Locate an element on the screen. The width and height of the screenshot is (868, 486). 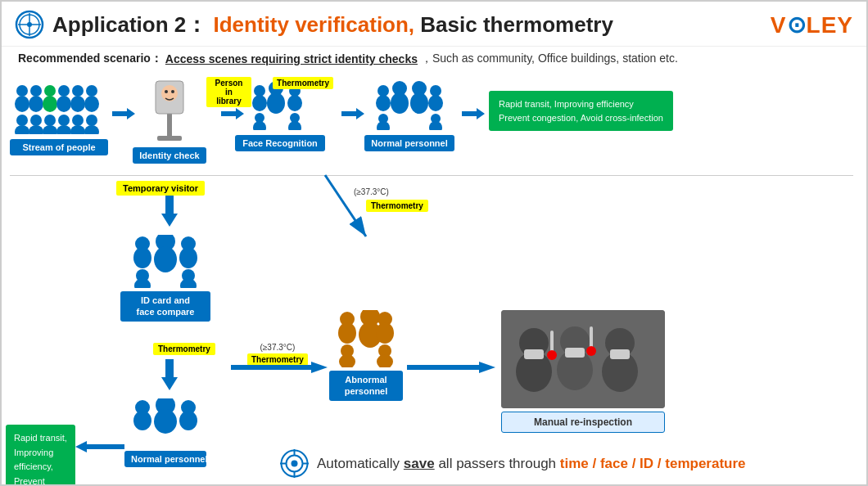
auto-save-section: Automatically save all passers through t… is located at coordinates (513, 463).